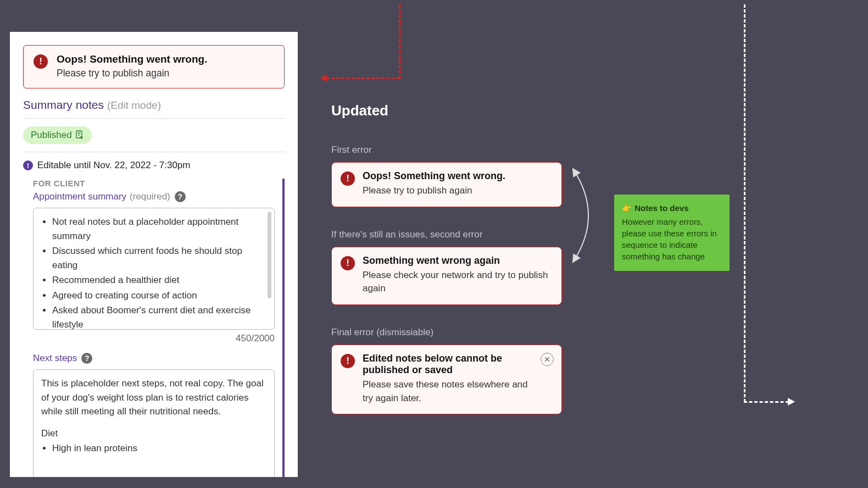 This screenshot has height=488, width=868. Describe the element at coordinates (114, 165) in the screenshot. I see `editable-until-text: Editable until Nov. 22, 2022 - 7:30pm` at that location.